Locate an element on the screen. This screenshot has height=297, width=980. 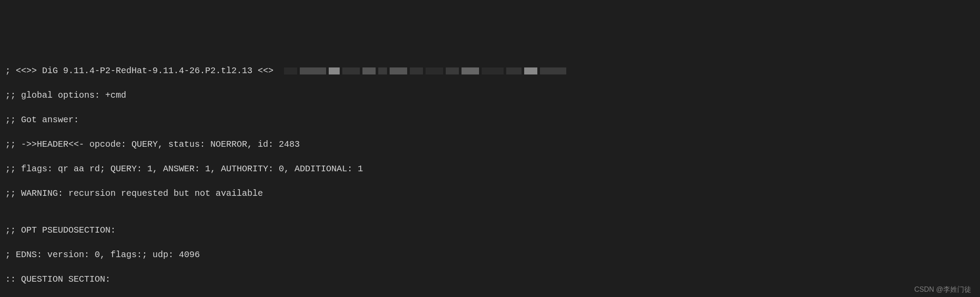
global-options-line: ;; global options: +cmd is located at coordinates (490, 95).